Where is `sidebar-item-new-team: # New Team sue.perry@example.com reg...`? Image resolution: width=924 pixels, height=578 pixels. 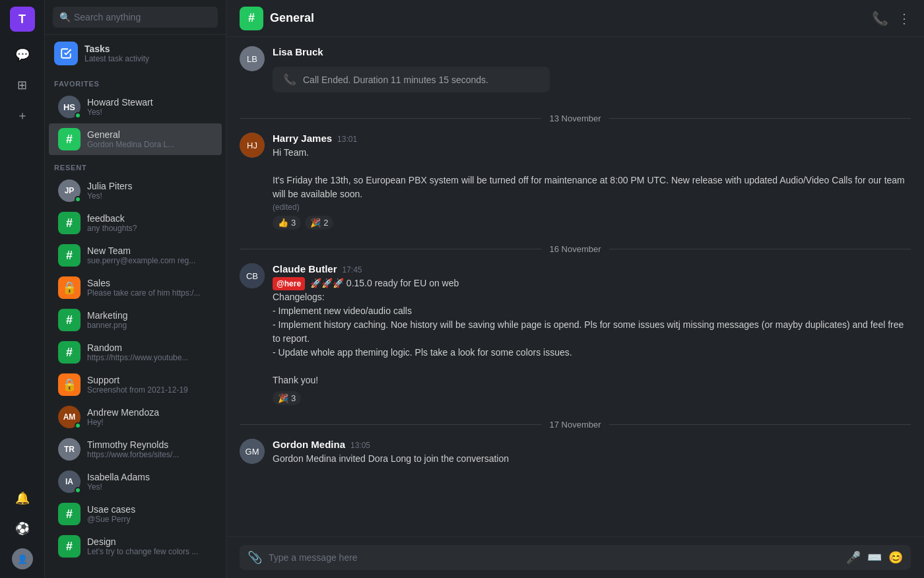
sidebar-item-new-team: # New Team sue.perry@example.com reg... is located at coordinates (135, 255).